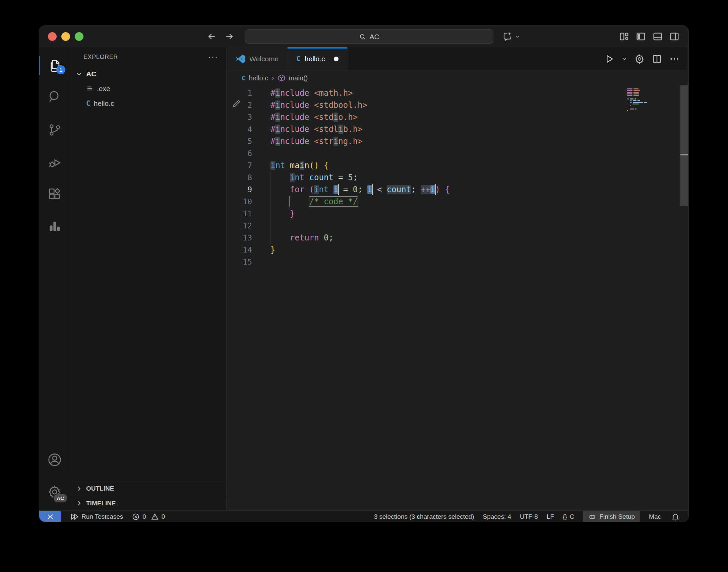 The height and width of the screenshot is (572, 728). Describe the element at coordinates (458, 238) in the screenshot. I see `code-line: 13 return 0;` at that location.